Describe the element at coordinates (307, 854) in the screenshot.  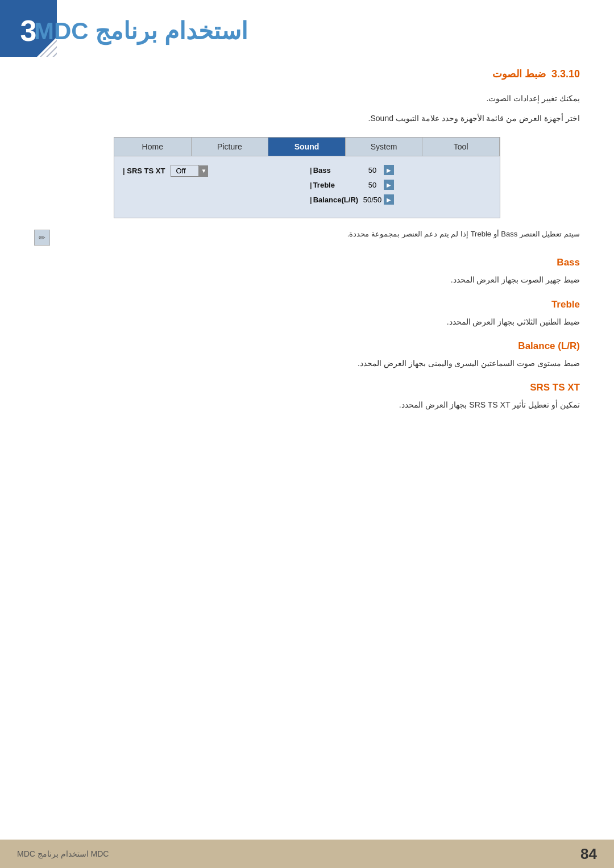
I see `footer: 84 MDC استخدام برنامج MDC` at that location.